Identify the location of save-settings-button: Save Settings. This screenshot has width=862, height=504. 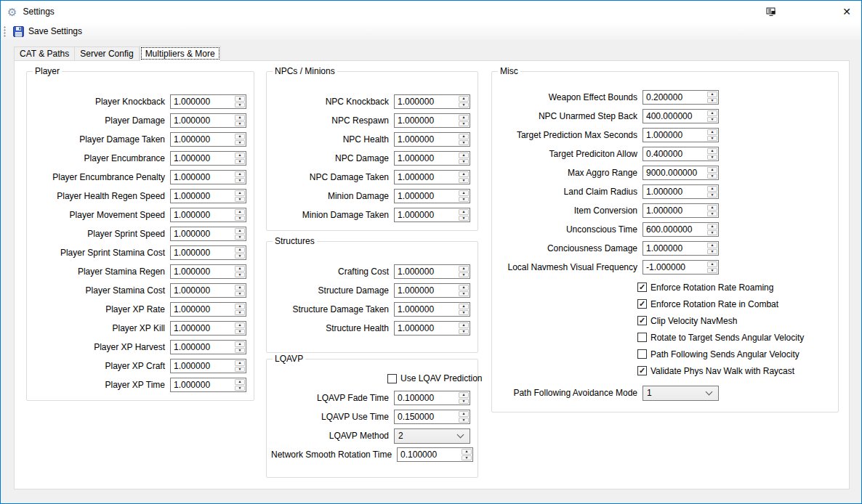
(48, 31).